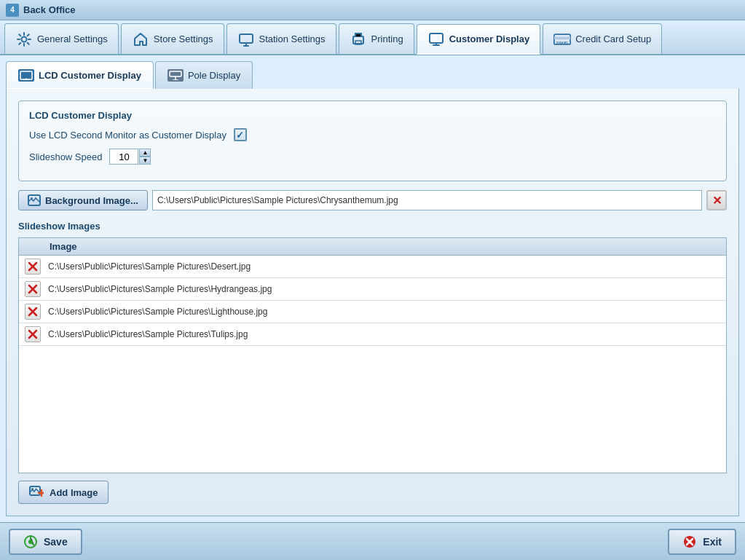 The image size is (745, 560). What do you see at coordinates (145, 153) in the screenshot?
I see `spinbox-up: ▲` at bounding box center [145, 153].